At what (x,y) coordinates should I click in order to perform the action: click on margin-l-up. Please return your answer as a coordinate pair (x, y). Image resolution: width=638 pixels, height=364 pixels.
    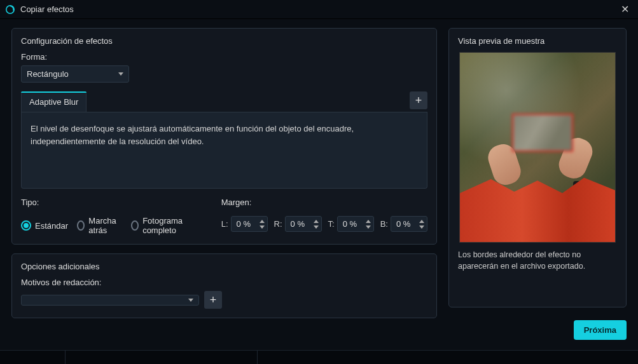
    Looking at the image, I should click on (262, 221).